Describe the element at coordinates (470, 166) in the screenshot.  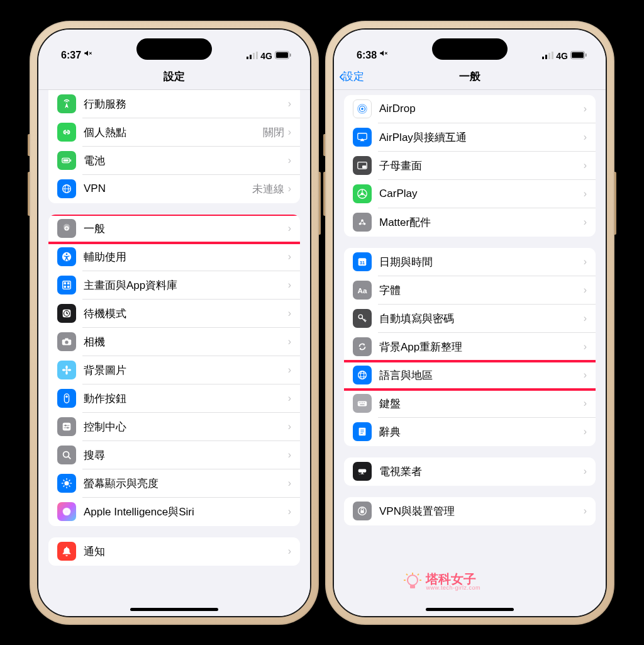
I see `settings-row: 子母畫面›` at that location.